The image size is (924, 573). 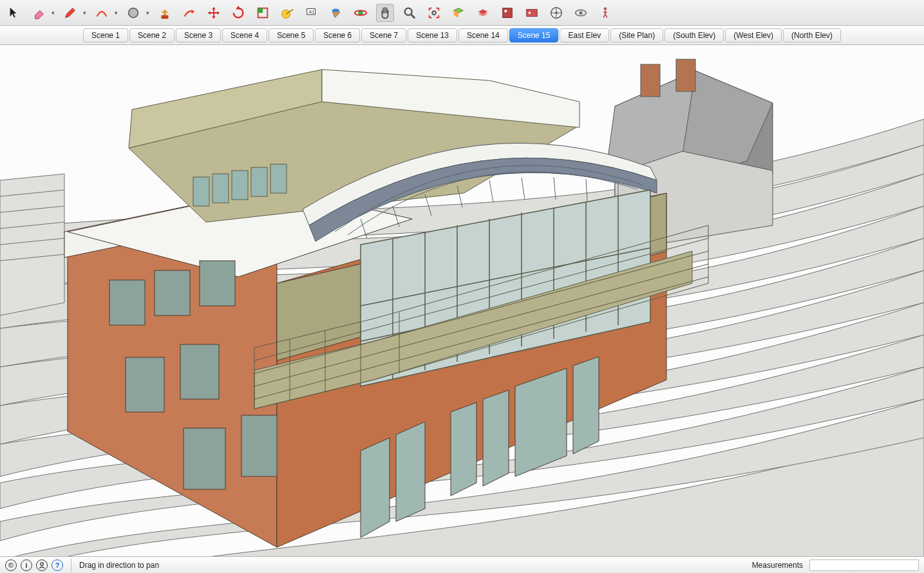 I want to click on pushpull-tool, so click(x=165, y=13).